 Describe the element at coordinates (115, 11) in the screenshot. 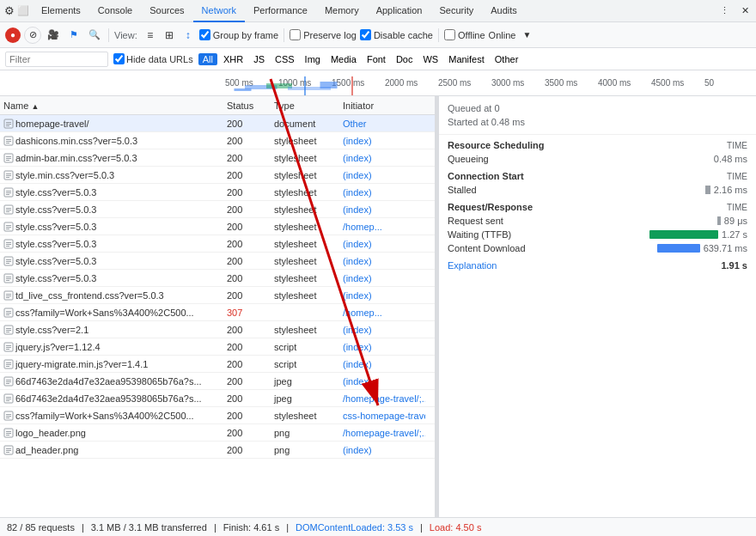

I see `tab-console: Console` at that location.